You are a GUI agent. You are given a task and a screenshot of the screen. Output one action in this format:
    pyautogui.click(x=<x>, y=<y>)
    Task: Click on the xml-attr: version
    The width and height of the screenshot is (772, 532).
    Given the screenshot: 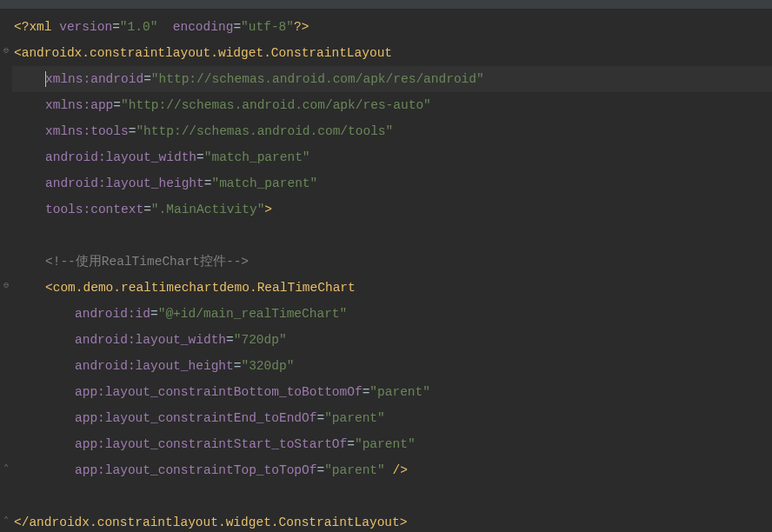 What is the action you would take?
    pyautogui.click(x=85, y=27)
    